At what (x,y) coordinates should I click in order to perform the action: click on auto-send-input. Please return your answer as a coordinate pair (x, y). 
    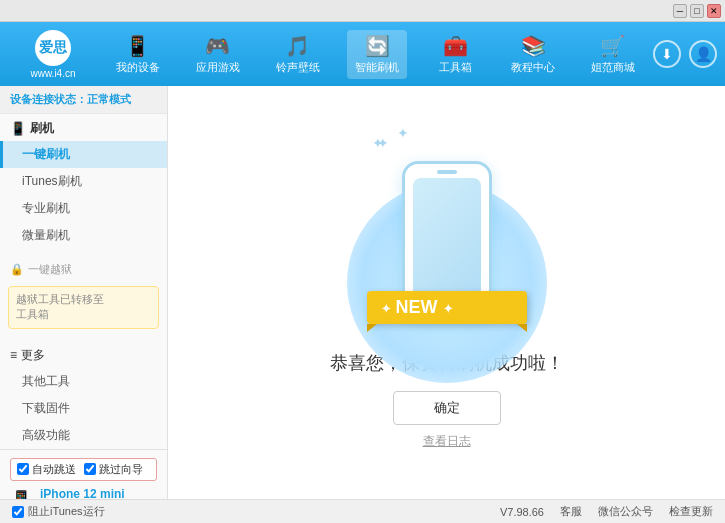
    Looking at the image, I should click on (23, 469).